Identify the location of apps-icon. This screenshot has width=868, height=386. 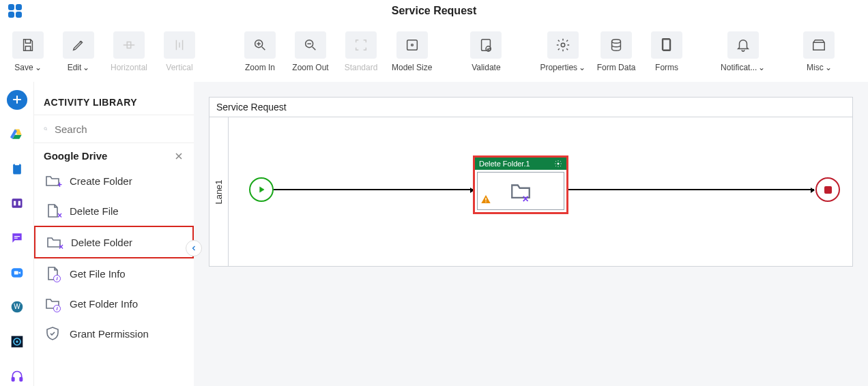
(15, 11).